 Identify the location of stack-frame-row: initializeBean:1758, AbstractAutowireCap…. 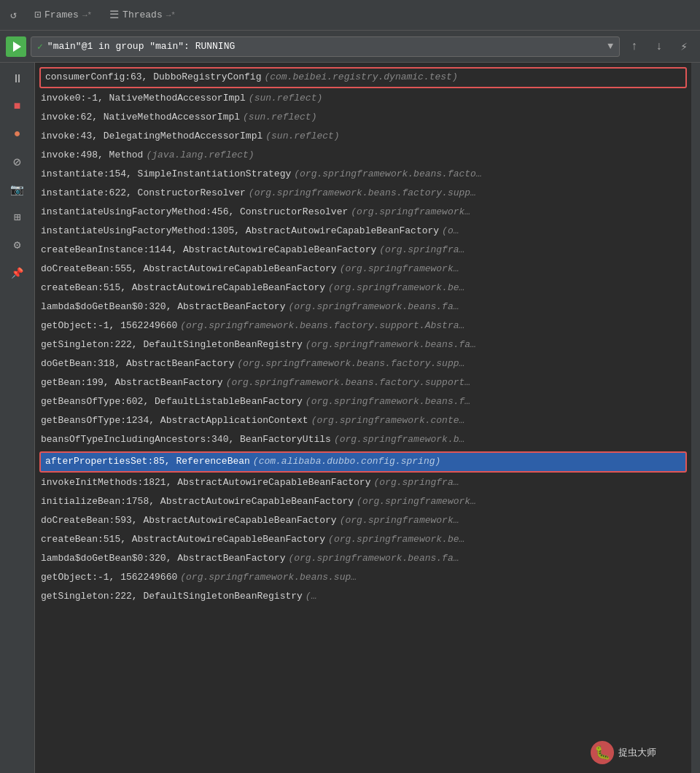
(363, 502).